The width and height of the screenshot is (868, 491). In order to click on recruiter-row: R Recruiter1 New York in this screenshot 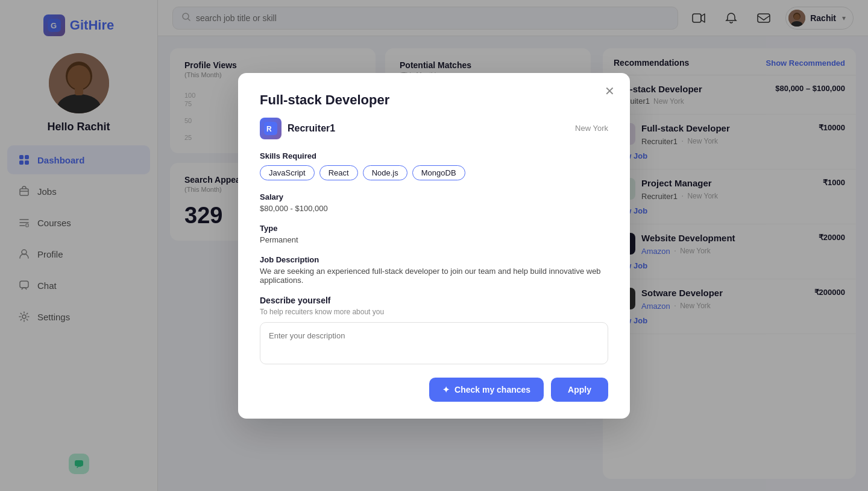, I will do `click(434, 128)`.